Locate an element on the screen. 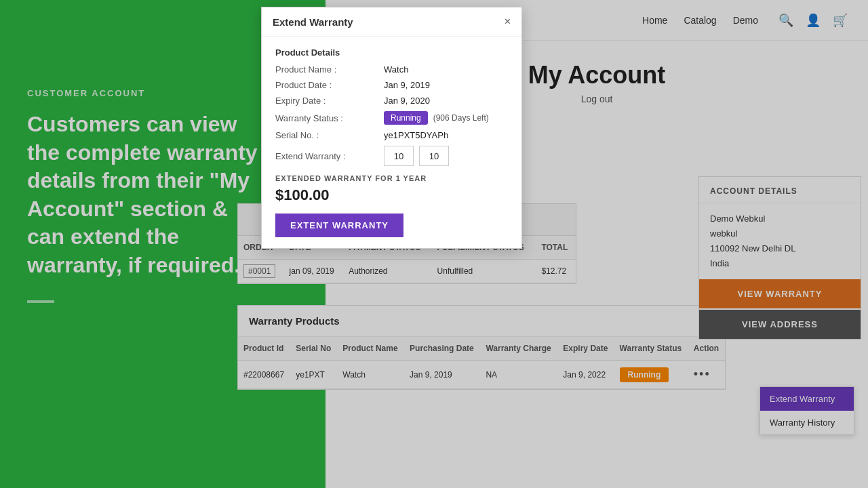 The width and height of the screenshot is (868, 488). serial-no-row: Serial No. : ye1PXT5DYAPh is located at coordinates (392, 136).